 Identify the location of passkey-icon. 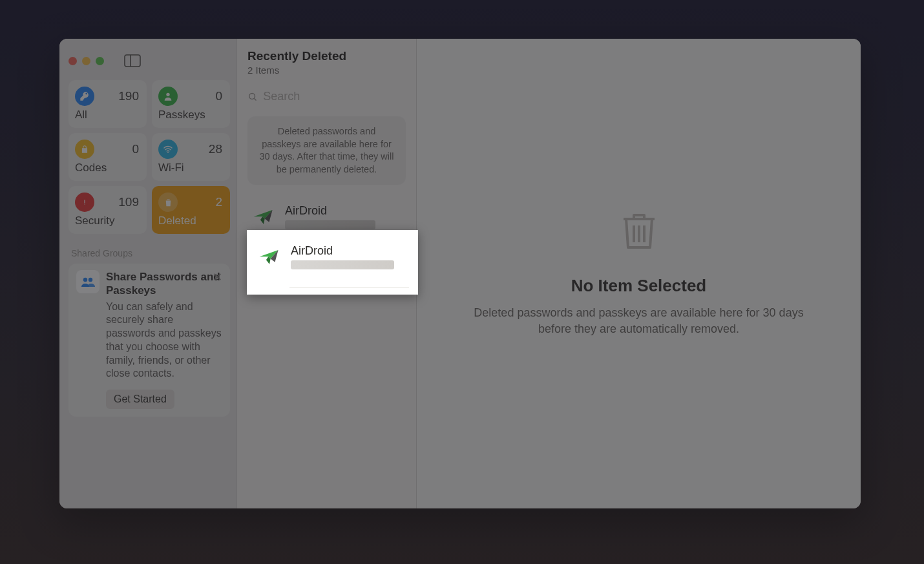
(168, 96).